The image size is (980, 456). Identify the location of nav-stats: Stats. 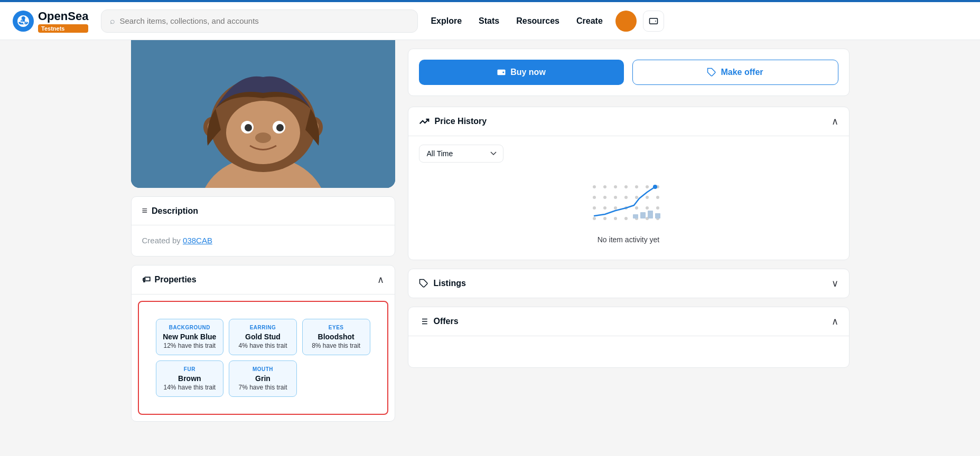
(489, 21).